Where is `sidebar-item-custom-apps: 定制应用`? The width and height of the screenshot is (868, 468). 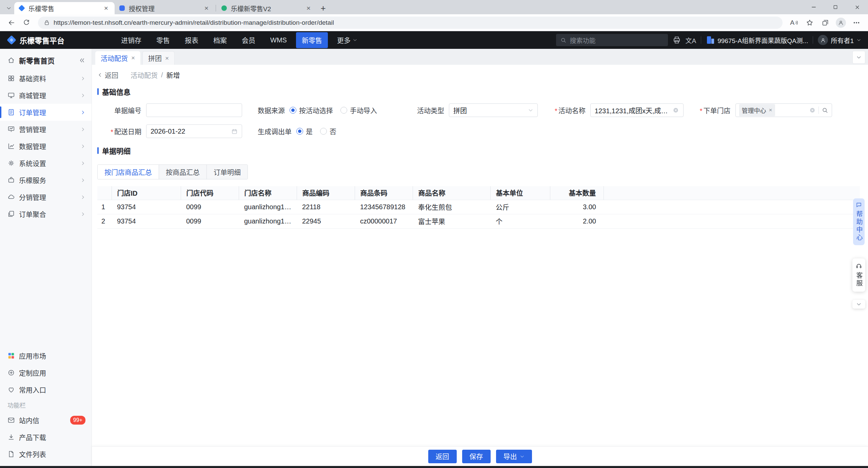
sidebar-item-custom-apps: 定制应用 is located at coordinates (46, 373).